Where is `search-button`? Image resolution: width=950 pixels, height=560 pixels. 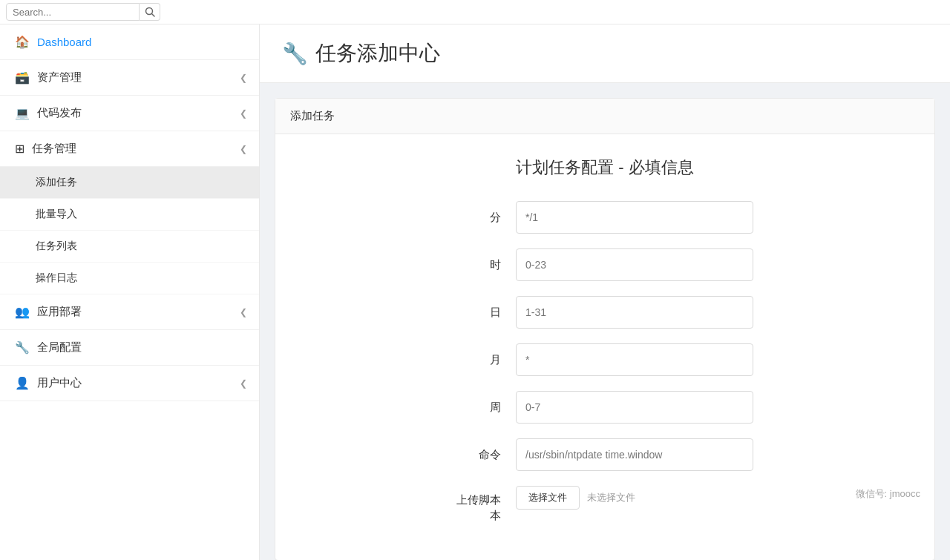 search-button is located at coordinates (150, 12).